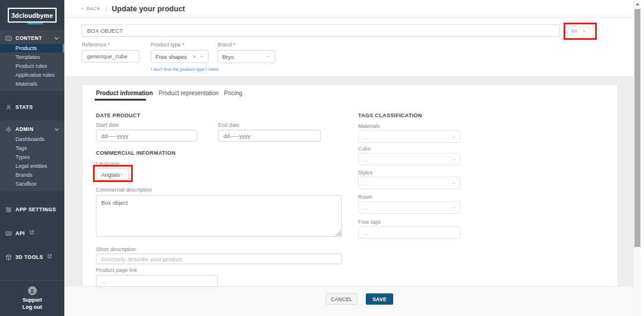  I want to click on sidebar-section-label: 3D TOOLS, so click(29, 257).